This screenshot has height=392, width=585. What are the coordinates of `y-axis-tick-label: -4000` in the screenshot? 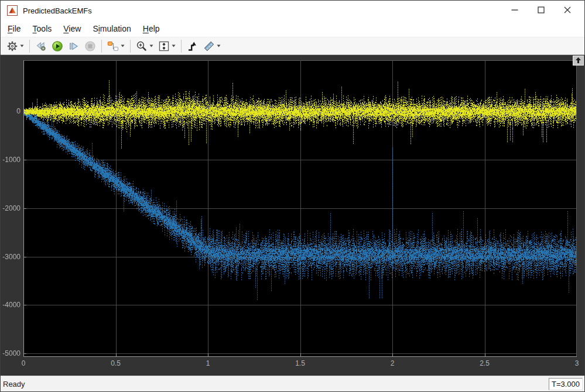 It's located at (11, 305).